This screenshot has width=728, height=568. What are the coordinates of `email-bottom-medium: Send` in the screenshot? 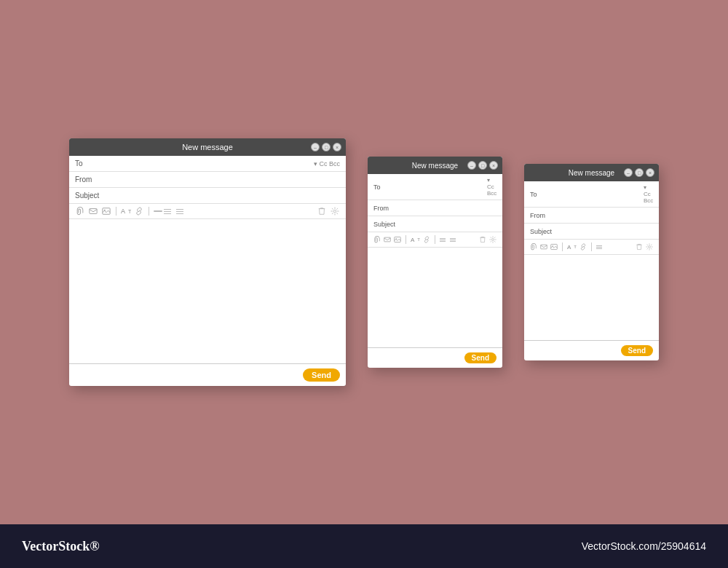 It's located at (435, 358).